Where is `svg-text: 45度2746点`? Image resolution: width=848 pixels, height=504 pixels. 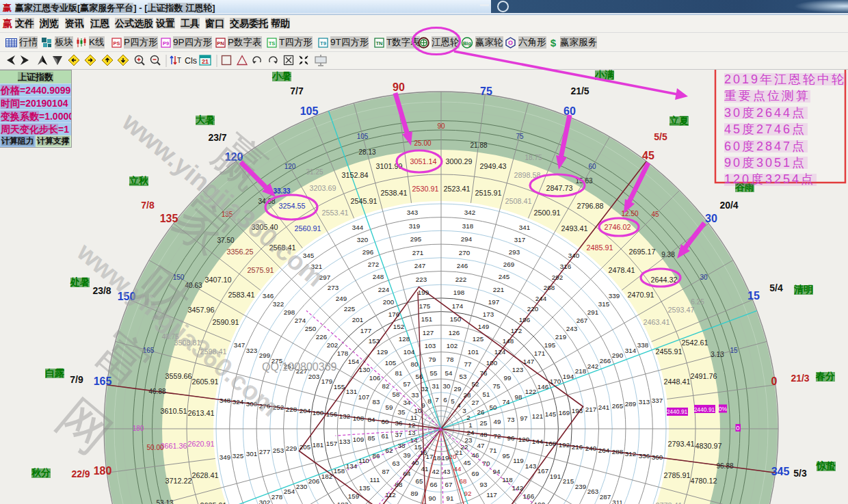
svg-text: 45度2746点 is located at coordinates (765, 129).